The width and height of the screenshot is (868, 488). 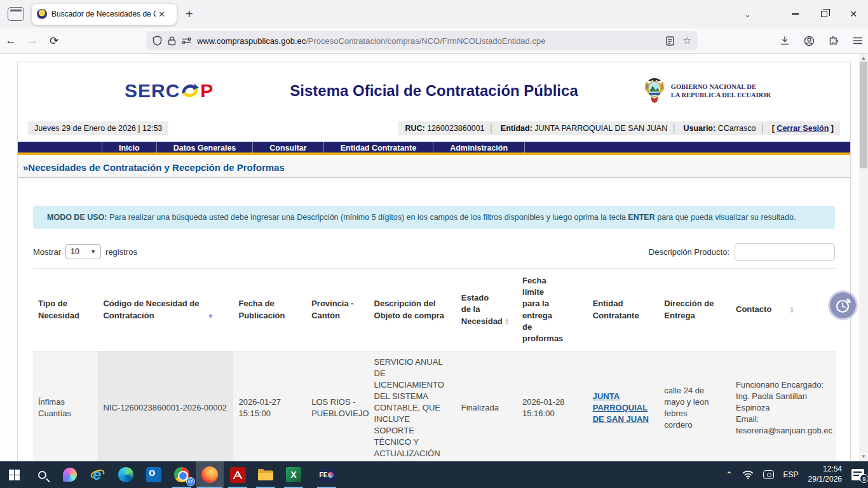 What do you see at coordinates (154, 475) in the screenshot?
I see `taskbar-outlook-button` at bounding box center [154, 475].